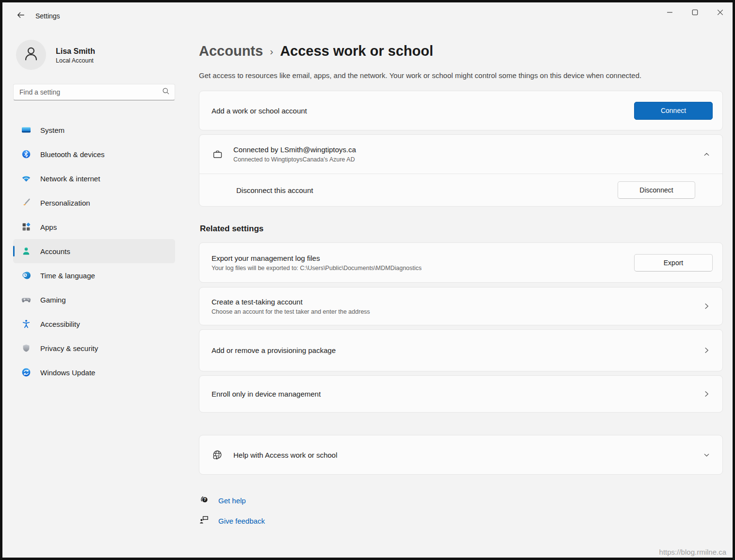 The height and width of the screenshot is (560, 735). What do you see at coordinates (52, 130) in the screenshot?
I see `sidebar-item-label: System` at bounding box center [52, 130].